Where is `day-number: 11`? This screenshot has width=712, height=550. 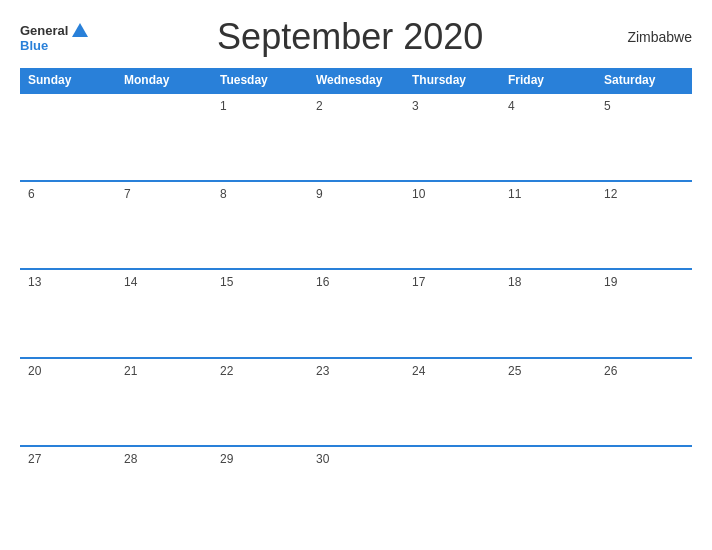
day-number: 11 is located at coordinates (514, 194).